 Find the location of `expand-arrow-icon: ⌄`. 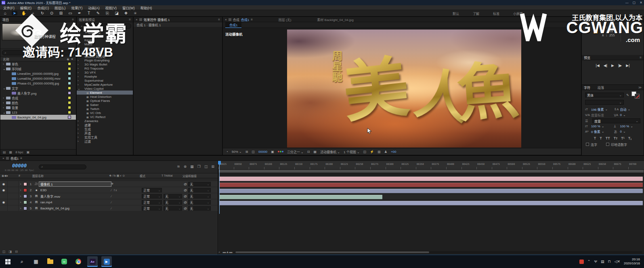

expand-arrow-icon: ⌄ is located at coordinates (4, 112).